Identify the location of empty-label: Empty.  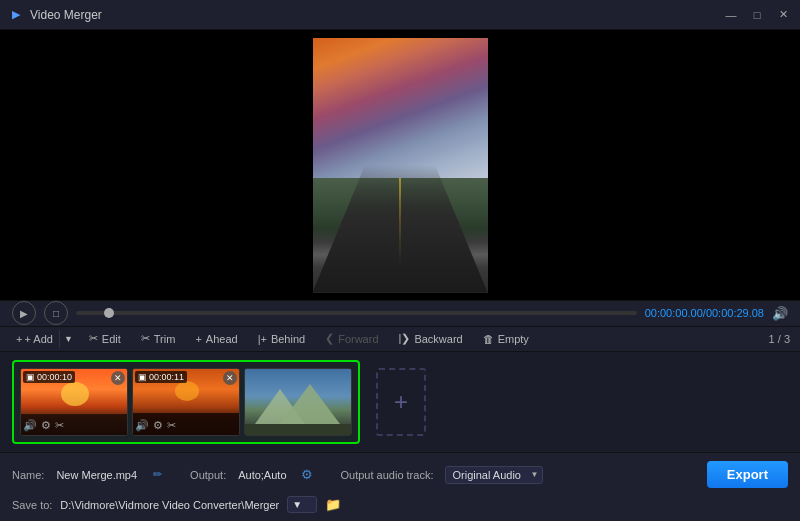
(514, 339).